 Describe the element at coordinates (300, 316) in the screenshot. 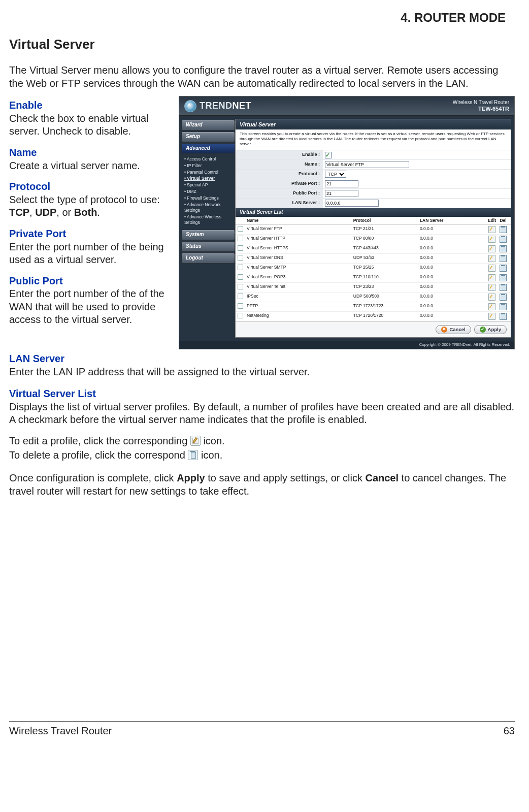

I see `row-name: NetMeeting` at that location.